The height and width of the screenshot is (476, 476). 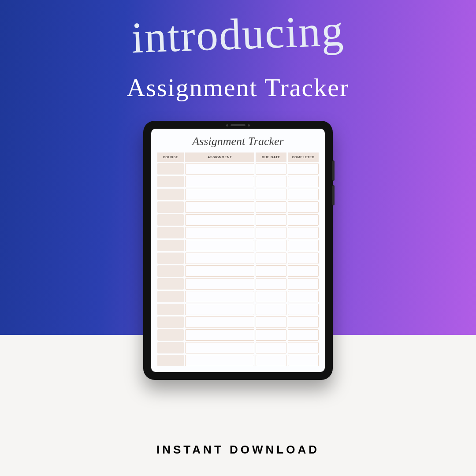 What do you see at coordinates (219, 157) in the screenshot?
I see `column-header-assignment: ASSIGNMENT` at bounding box center [219, 157].